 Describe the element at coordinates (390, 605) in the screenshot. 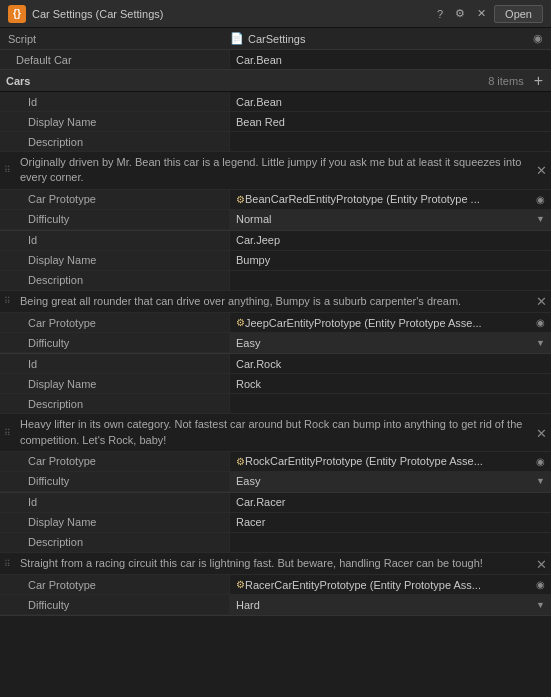

I see `car-difficulty-dropdown-3: Hard ▼` at that location.